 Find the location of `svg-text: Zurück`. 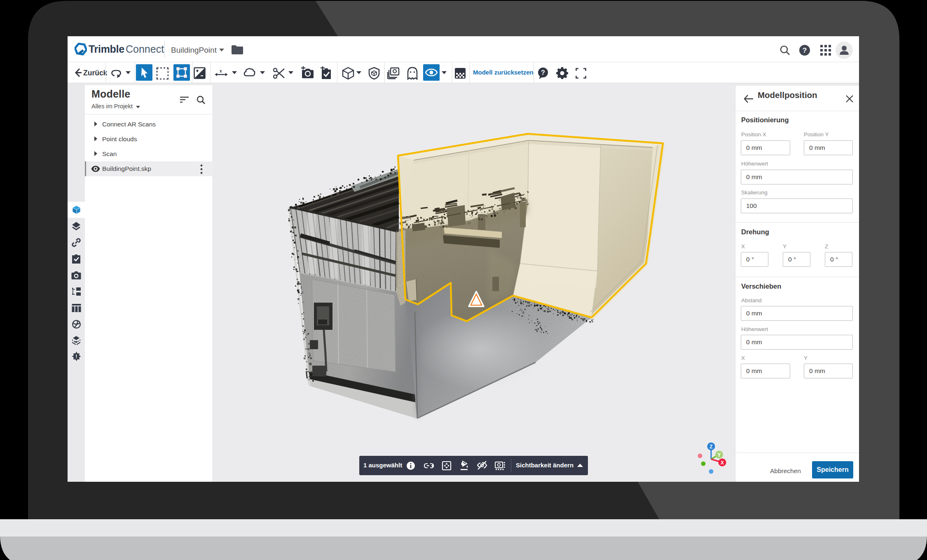

svg-text: Zurück is located at coordinates (96, 73).